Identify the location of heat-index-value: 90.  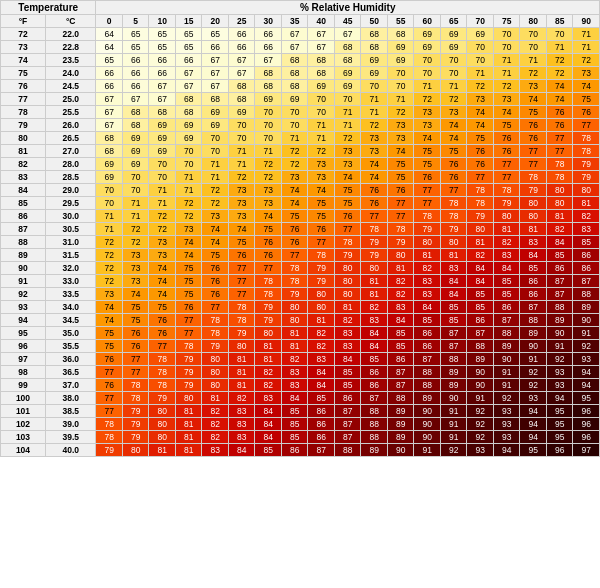
(428, 424).